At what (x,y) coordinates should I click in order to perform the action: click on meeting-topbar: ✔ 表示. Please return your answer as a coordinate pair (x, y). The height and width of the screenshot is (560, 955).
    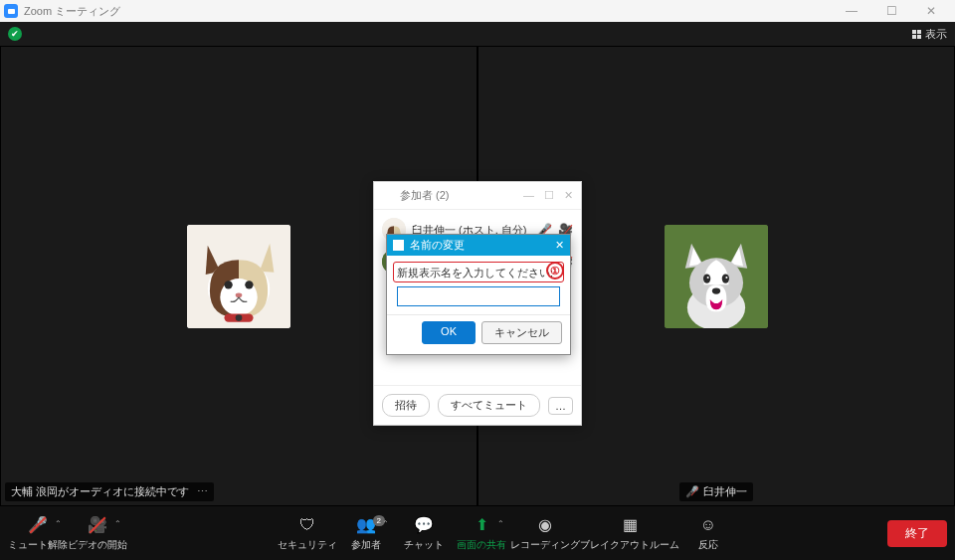
    Looking at the image, I should click on (478, 34).